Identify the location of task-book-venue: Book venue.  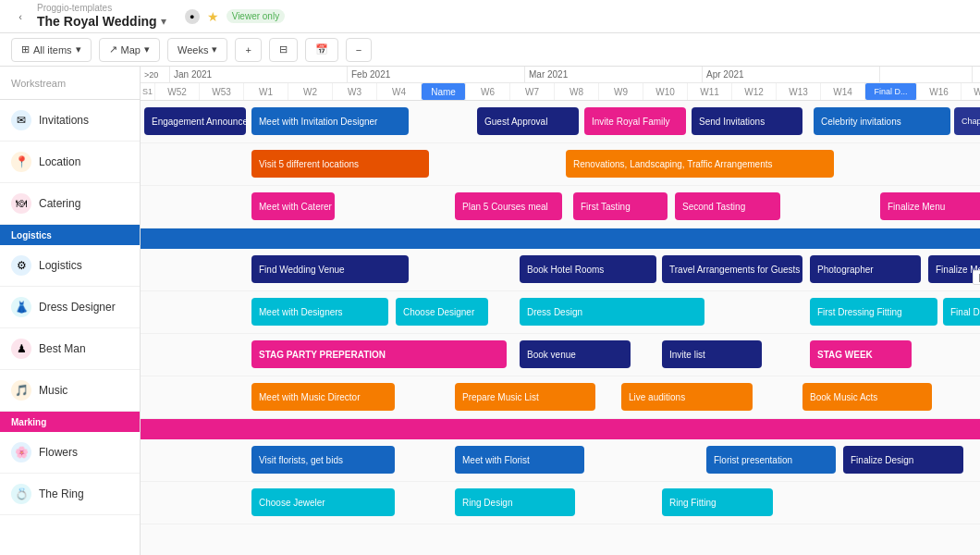
(575, 354).